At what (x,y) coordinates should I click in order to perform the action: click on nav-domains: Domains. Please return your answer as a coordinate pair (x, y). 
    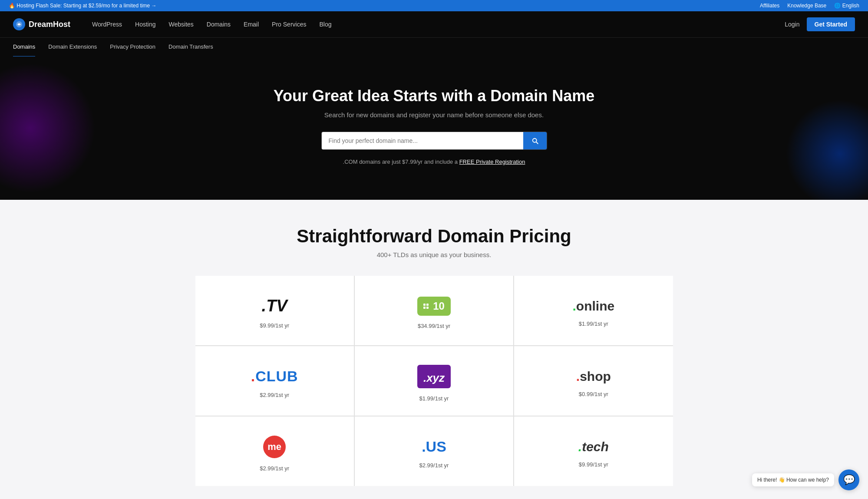
    Looking at the image, I should click on (219, 24).